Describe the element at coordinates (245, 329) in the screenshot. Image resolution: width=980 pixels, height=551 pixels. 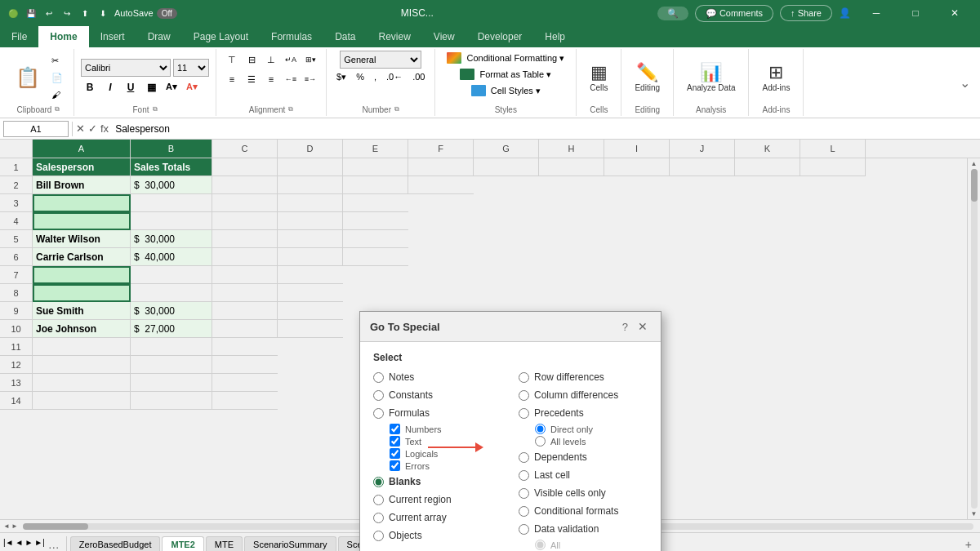
I see `cell-c10` at that location.